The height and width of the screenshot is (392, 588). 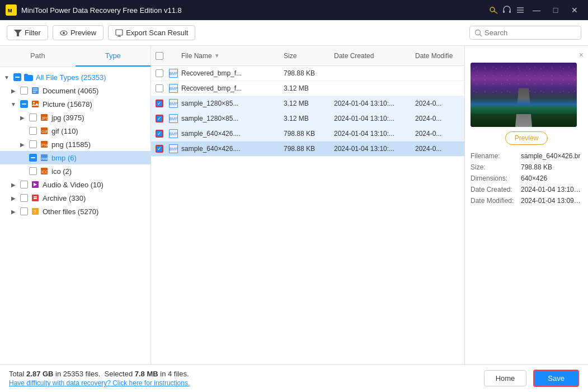 What do you see at coordinates (496, 201) in the screenshot?
I see `modified-label: Date Modified:` at bounding box center [496, 201].